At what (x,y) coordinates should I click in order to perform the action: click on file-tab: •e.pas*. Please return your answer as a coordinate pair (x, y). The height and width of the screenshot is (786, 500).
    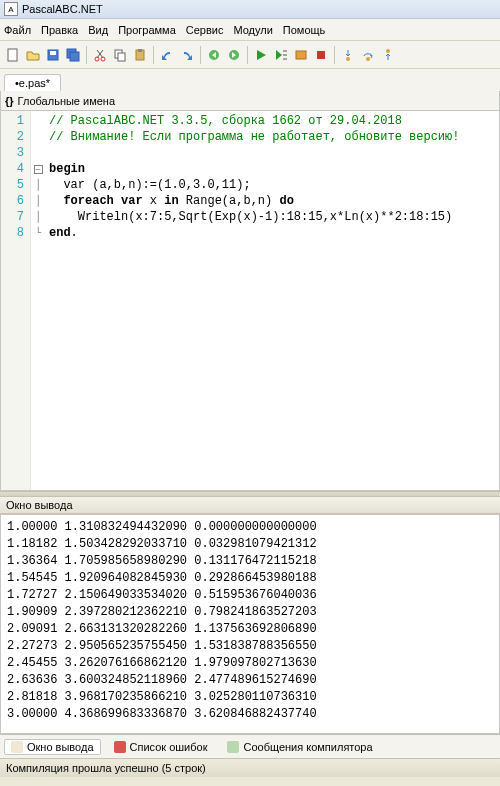
    Looking at the image, I should click on (32, 82).